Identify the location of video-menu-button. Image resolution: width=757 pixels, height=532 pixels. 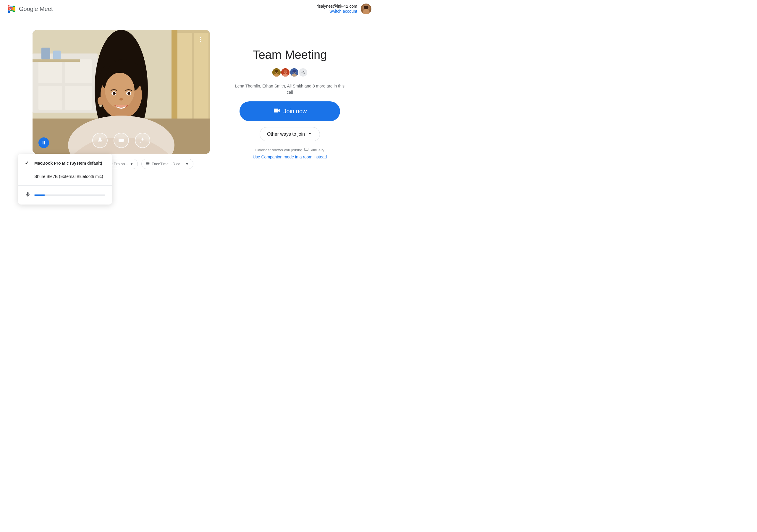
(200, 40).